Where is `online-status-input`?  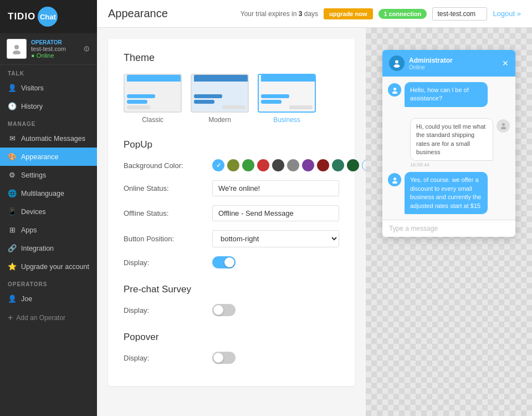
online-status-input is located at coordinates (276, 189).